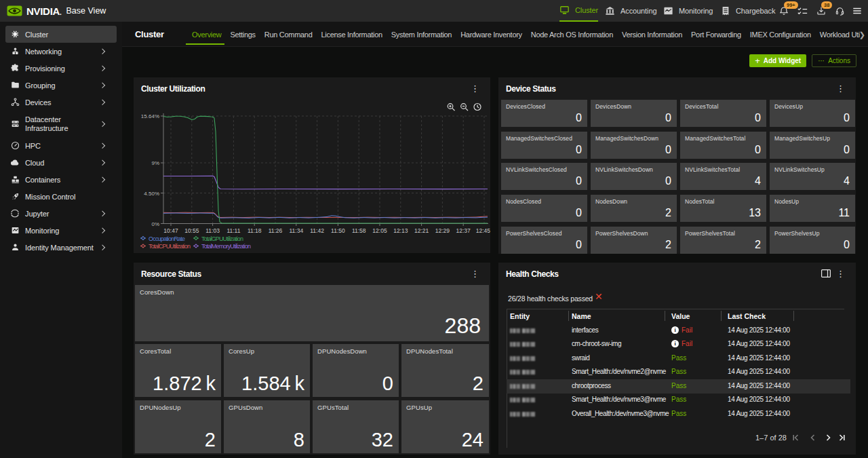 The width and height of the screenshot is (868, 458). I want to click on svg-text: 10:47, so click(171, 231).